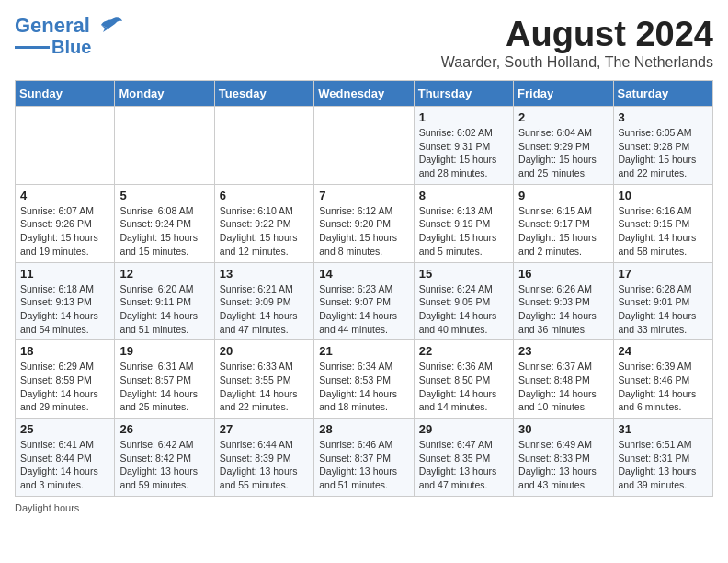 This screenshot has height=563, width=728. I want to click on day-cell: 12Sunrise: 6:20 AM Sunset: 9:11 PM Dayli…, so click(165, 302).